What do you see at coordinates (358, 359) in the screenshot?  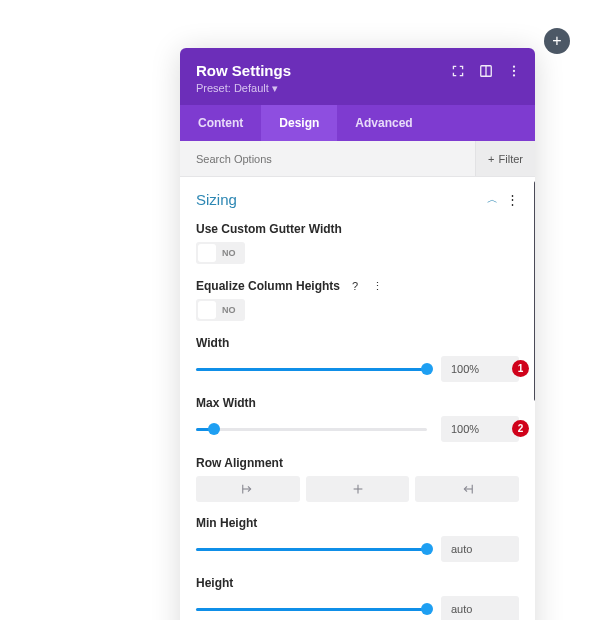 I see `field-width: Width 100% 1` at bounding box center [358, 359].